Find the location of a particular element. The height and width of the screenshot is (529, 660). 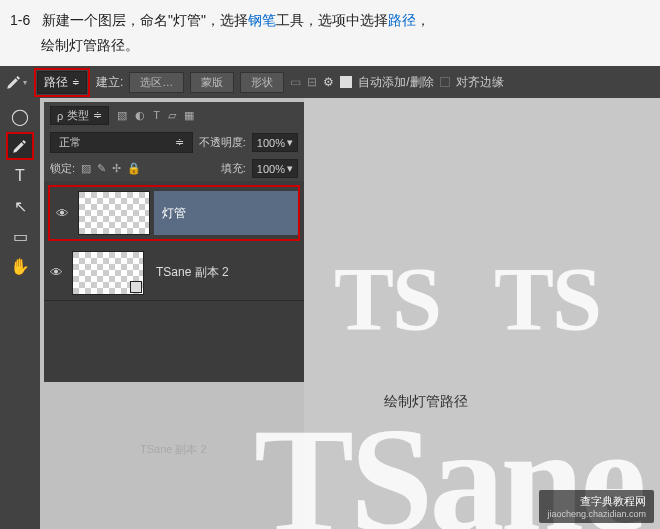

layers-blend-row: 正常≑ 不透明度: 100%▾ is located at coordinates (174, 142).